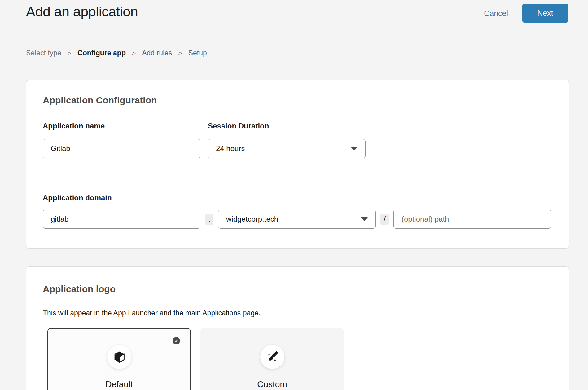  What do you see at coordinates (74, 126) in the screenshot?
I see `application-name-label: Application name` at bounding box center [74, 126].